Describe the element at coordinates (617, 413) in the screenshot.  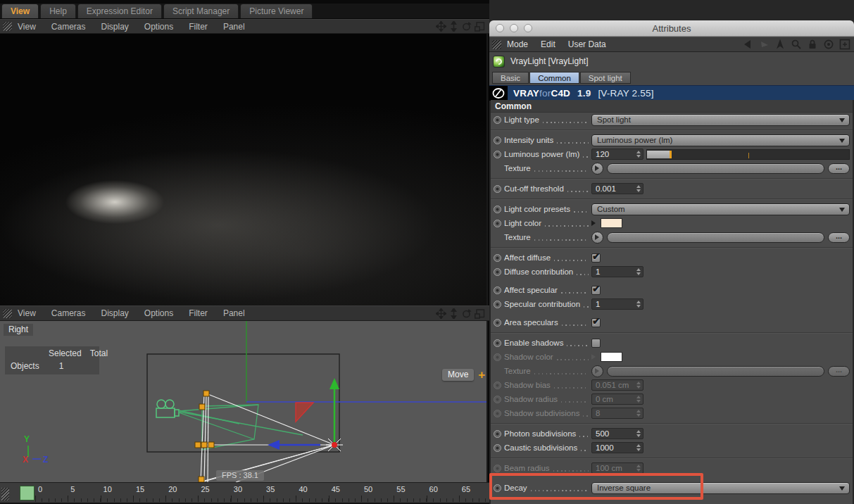
I see `shadow-subdivisions-field: 8` at that location.